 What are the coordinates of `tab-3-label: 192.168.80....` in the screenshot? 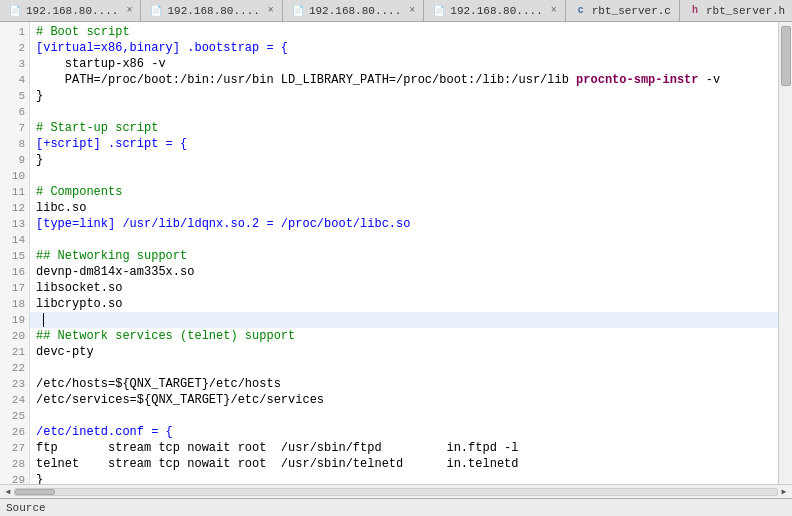 It's located at (355, 11).